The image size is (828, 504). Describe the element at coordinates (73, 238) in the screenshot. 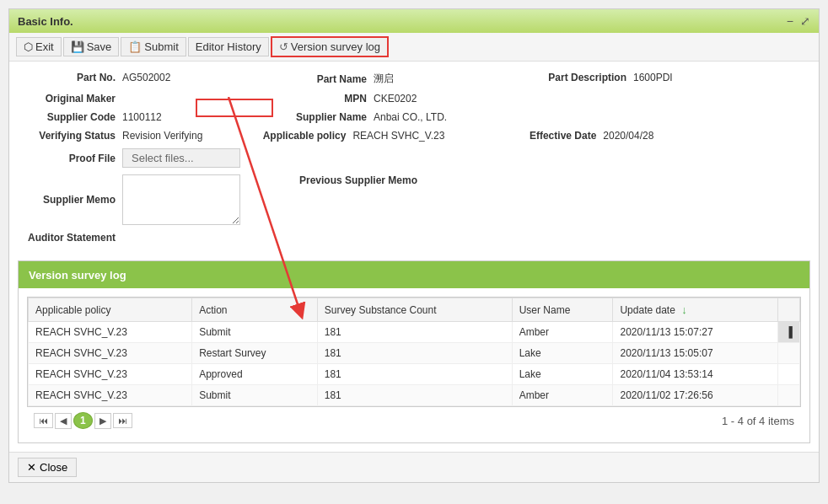

I see `auditor-statement-group: Auditor Statement` at that location.